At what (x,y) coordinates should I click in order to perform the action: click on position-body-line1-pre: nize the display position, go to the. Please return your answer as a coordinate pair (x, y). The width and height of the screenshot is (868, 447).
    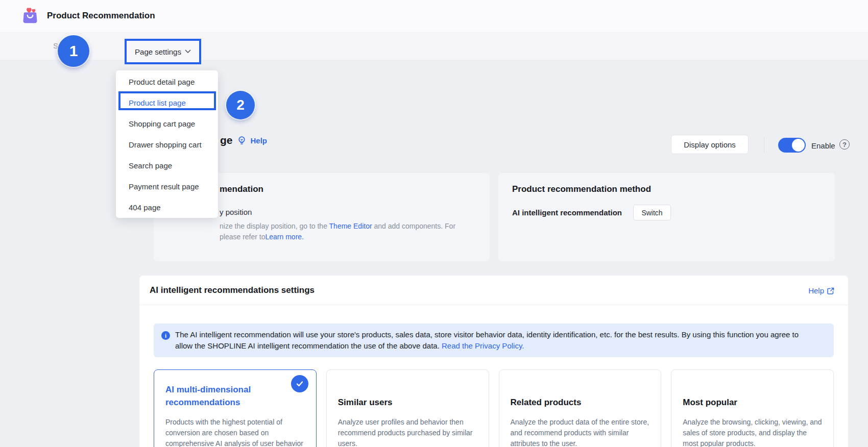
    Looking at the image, I should click on (275, 226).